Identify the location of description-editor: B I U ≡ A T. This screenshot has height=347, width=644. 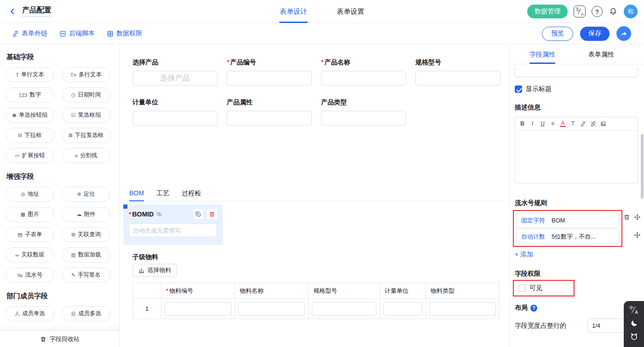
(576, 150).